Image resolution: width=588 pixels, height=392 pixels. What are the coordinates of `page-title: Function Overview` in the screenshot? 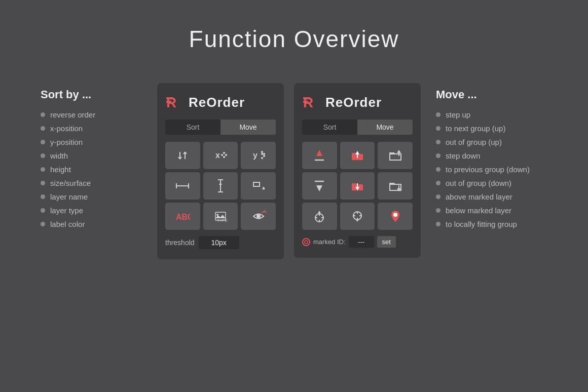 It's located at (294, 39).